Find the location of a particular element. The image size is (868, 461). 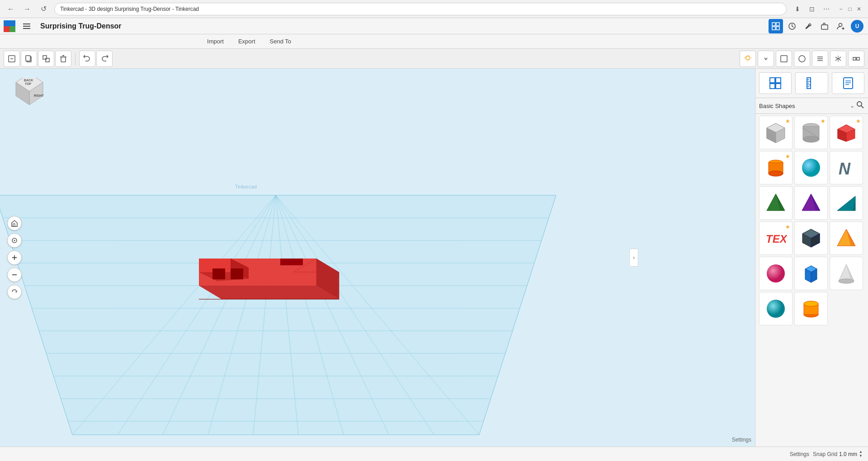

align-button is located at coordinates (820, 59).